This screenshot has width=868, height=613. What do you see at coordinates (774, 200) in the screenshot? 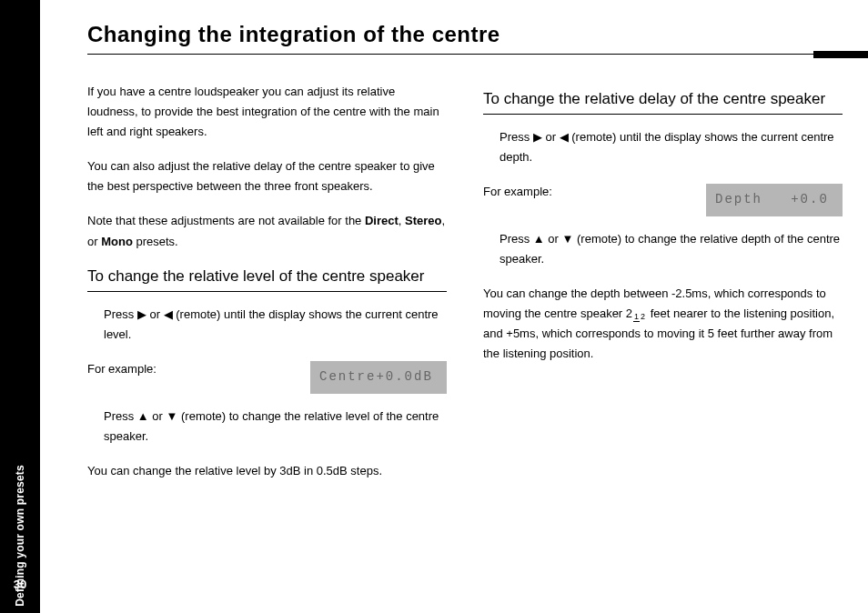
I see `lcd-display: Depth +0.0` at bounding box center [774, 200].